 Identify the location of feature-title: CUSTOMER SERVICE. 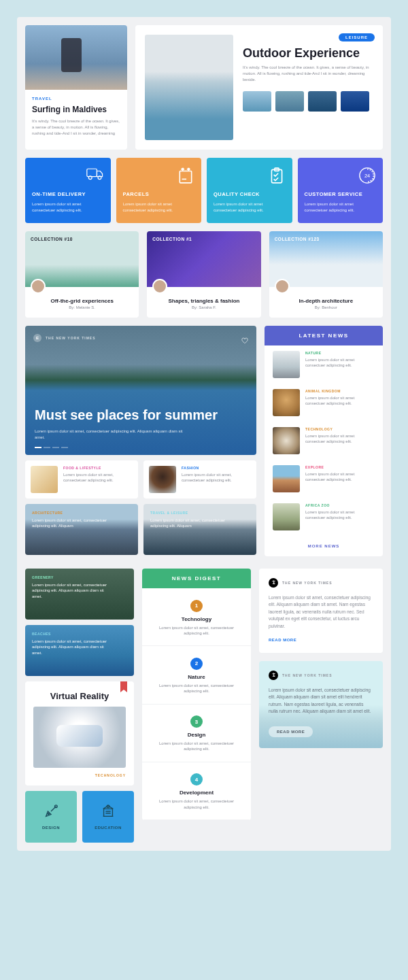
(341, 195).